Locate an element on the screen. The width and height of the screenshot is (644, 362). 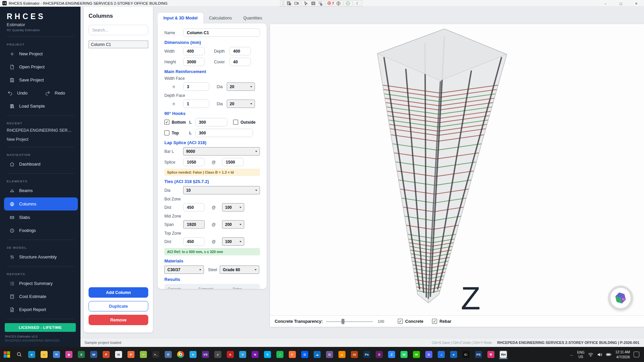
bottom-hook-length-field is located at coordinates (211, 122).